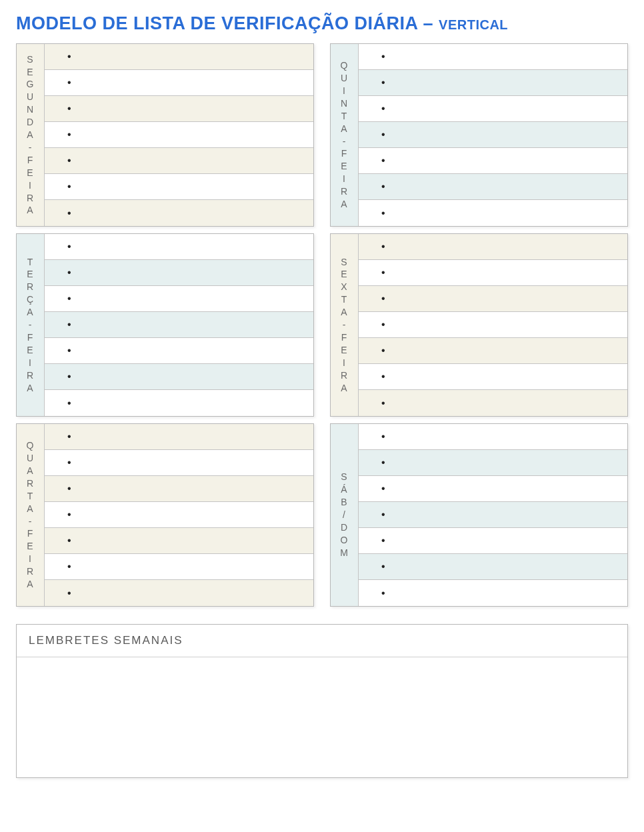  Describe the element at coordinates (31, 515) in the screenshot. I see `day-label-quarta: QUARTA-FEIRA` at that location.